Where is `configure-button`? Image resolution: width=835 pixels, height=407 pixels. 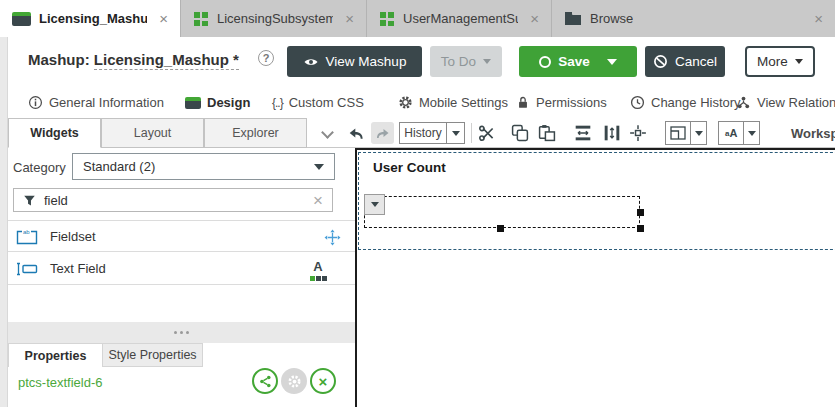 configure-button is located at coordinates (294, 381).